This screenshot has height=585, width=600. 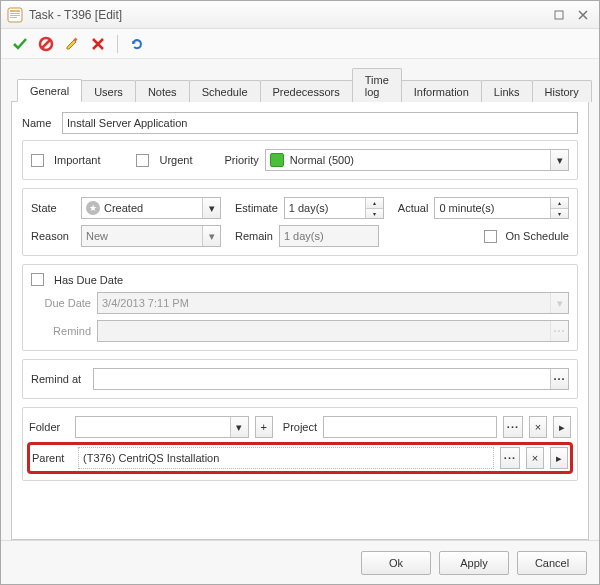 What do you see at coordinates (333, 303) in the screenshot?
I see `due-date-field: 3/4/2013 7:11 PM ▾` at bounding box center [333, 303].